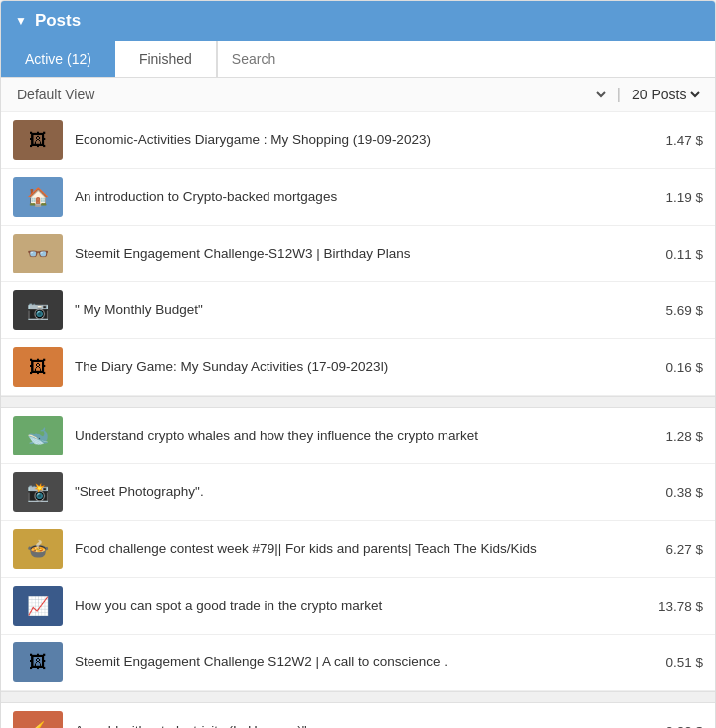 The height and width of the screenshot is (728, 716). Describe the element at coordinates (38, 492) in the screenshot. I see `post-thumbnail: 📸` at that location.